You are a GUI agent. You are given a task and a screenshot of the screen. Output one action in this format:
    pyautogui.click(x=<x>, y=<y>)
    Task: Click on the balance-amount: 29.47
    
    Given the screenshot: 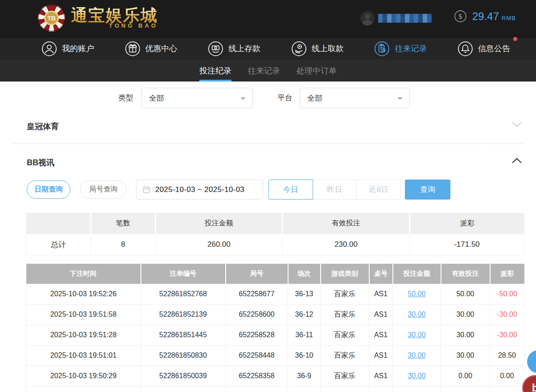 What is the action you would take?
    pyautogui.click(x=486, y=16)
    